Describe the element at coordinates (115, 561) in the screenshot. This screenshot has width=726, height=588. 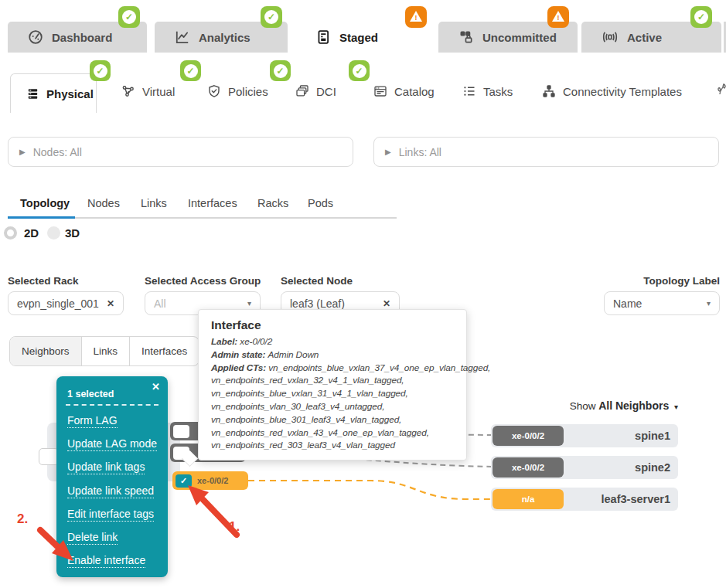
I see `menu-item-enable-interface: Enable interface` at that location.